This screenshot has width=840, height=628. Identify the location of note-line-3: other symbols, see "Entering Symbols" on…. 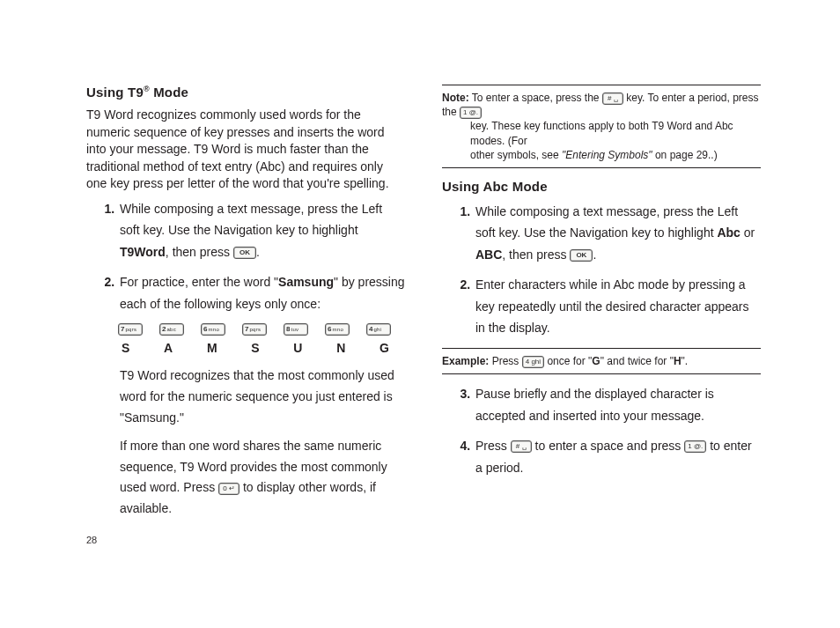
(615, 155).